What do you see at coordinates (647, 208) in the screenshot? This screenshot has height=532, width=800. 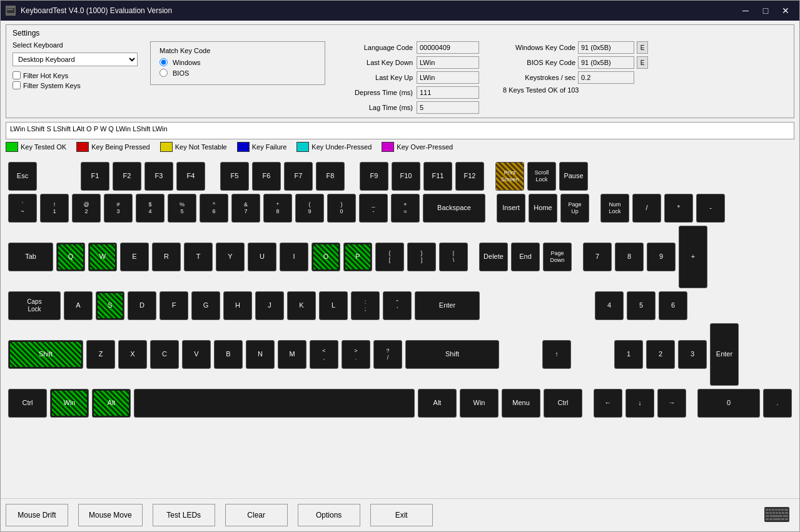 I see `key-num-slash: /` at bounding box center [647, 208].